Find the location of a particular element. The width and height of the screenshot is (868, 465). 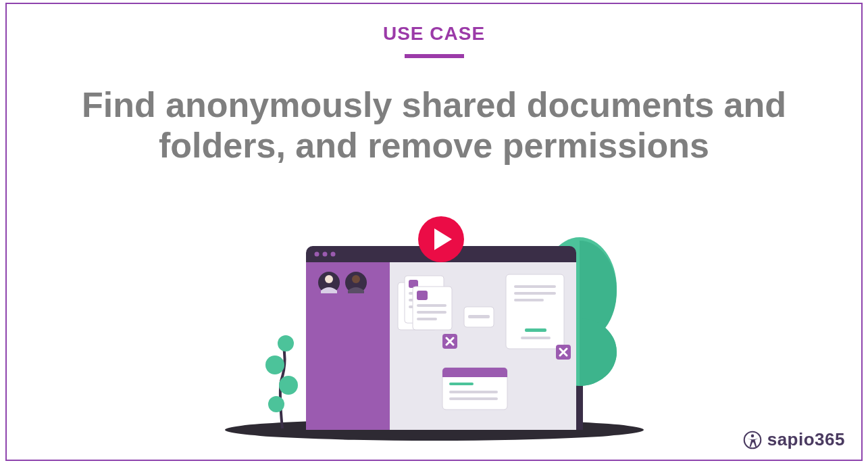

plant-small is located at coordinates (282, 382).